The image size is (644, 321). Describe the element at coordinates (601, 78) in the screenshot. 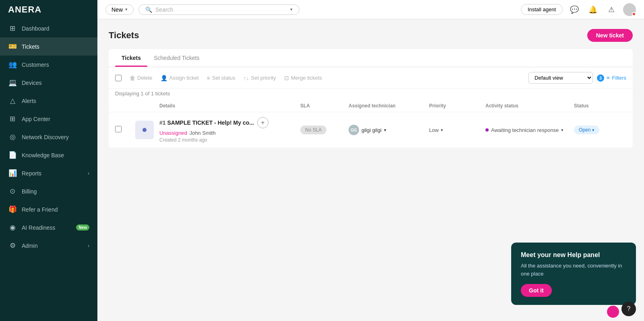

I see `filter-count-badge: 3` at that location.